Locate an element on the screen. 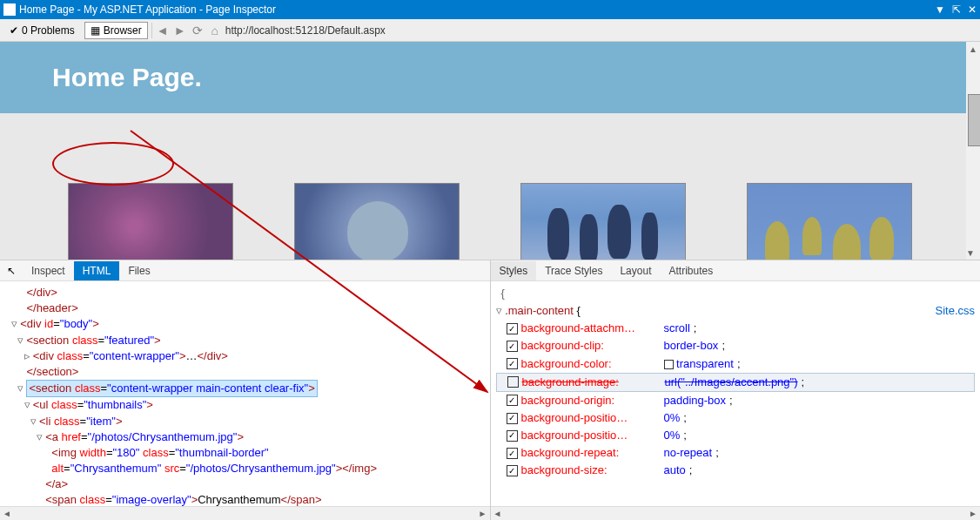  refresh-icon: ⟳ is located at coordinates (198, 30).